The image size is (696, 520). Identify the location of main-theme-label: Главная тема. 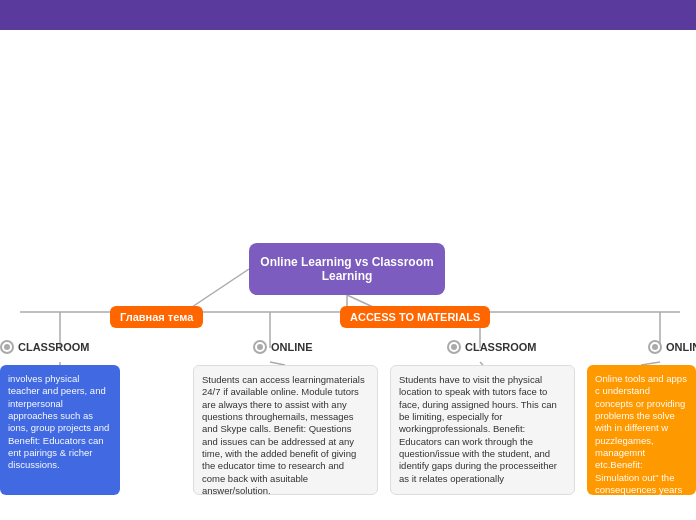
(156, 317).